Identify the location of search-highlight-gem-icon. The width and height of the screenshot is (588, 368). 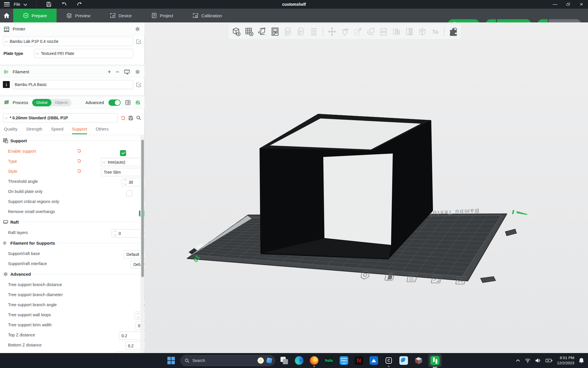
(269, 361).